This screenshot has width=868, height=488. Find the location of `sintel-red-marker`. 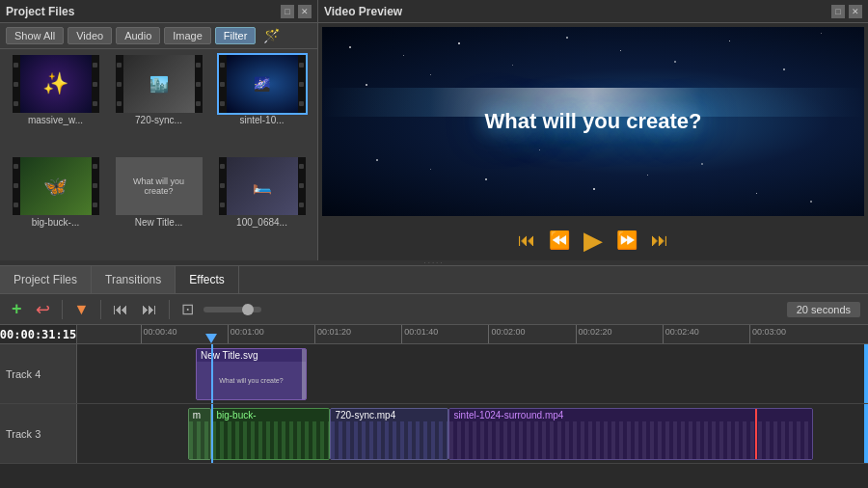

sintel-red-marker is located at coordinates (756, 434).